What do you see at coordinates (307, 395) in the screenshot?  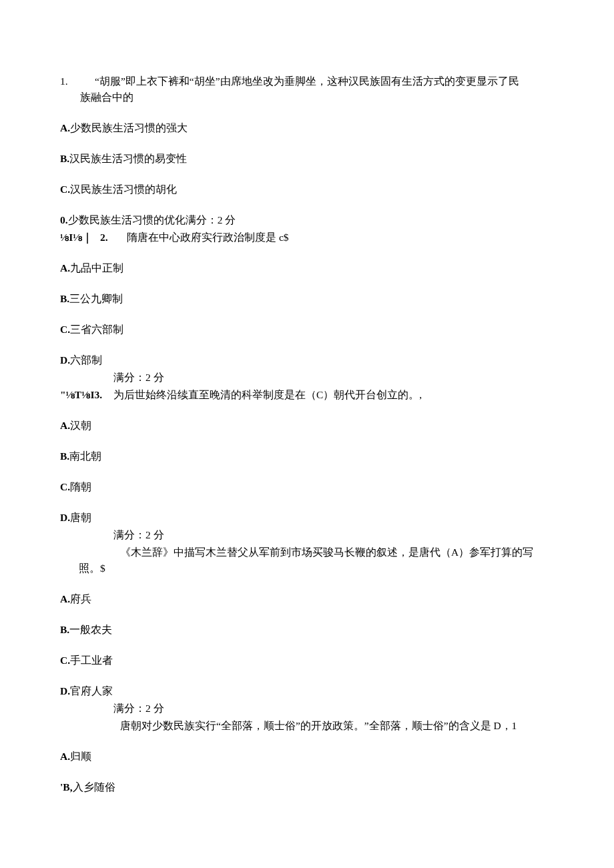 I see `q3-line: "¹⁄₈T¹⁄₈I3. 为后世始终沿续直至晚清的科举制度是在（C）朝代开台创立的…` at bounding box center [307, 395].